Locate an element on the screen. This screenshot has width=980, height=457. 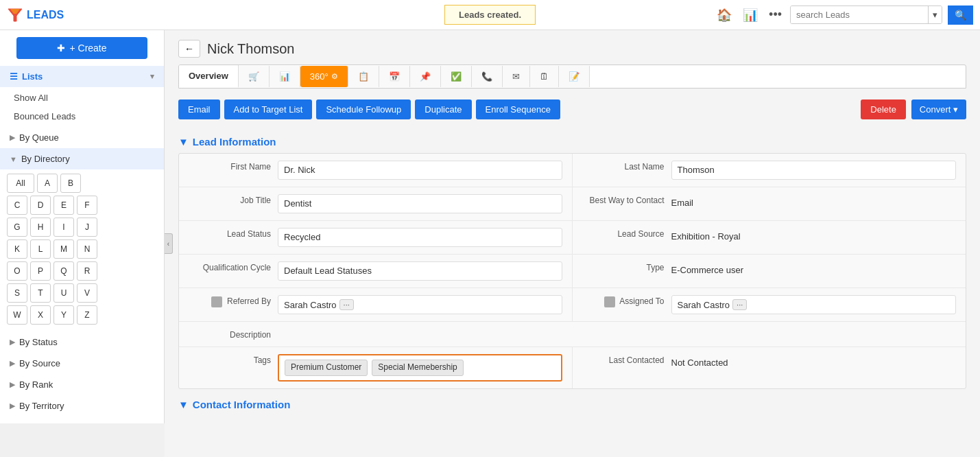
alpha-btn-d: D is located at coordinates (40, 205).